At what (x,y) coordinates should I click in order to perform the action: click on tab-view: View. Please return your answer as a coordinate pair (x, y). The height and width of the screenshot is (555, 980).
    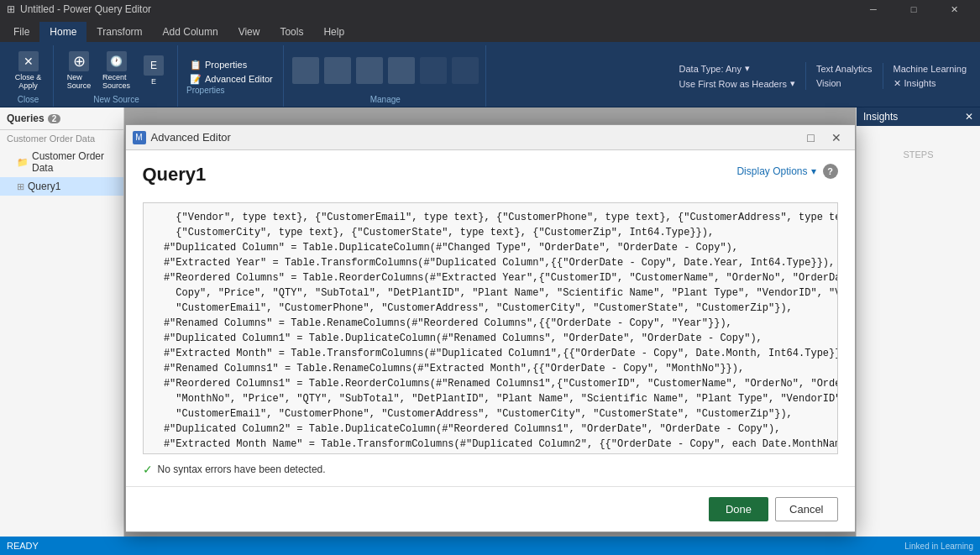
    Looking at the image, I should click on (249, 32).